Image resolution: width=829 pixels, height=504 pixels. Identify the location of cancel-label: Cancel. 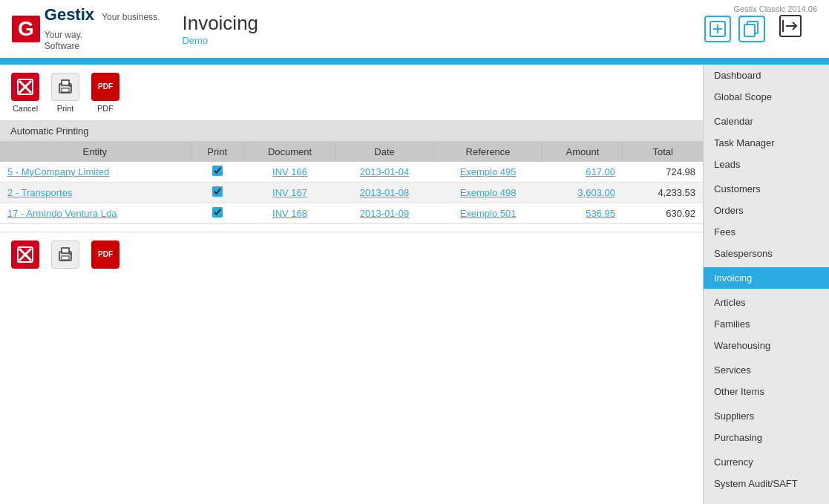
(25, 108).